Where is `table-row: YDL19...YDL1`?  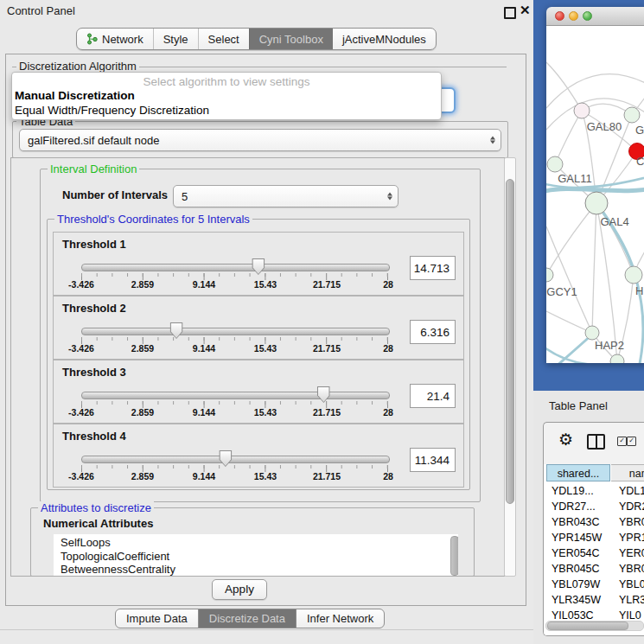
table-row: YDL19...YDL1 is located at coordinates (594, 491).